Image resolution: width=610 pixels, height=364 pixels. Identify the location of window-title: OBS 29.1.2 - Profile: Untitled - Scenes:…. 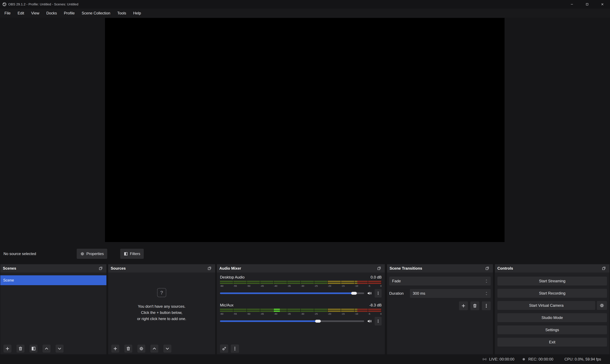
(43, 4).